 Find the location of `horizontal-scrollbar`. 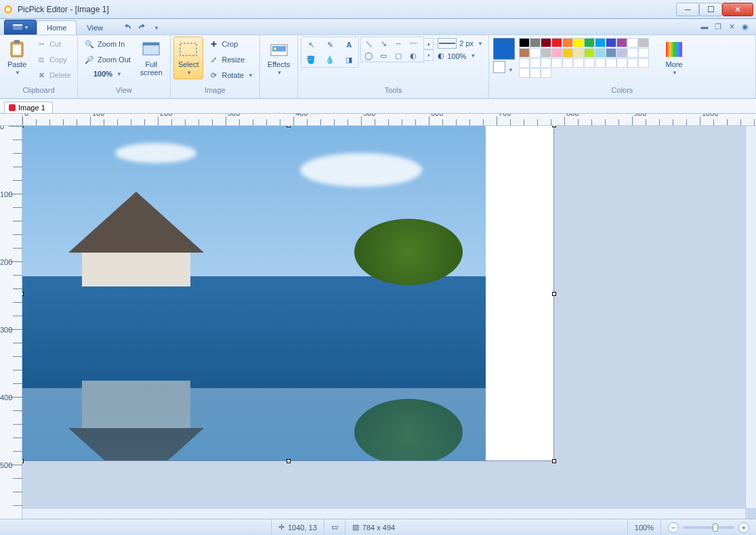

horizontal-scrollbar is located at coordinates (383, 513).